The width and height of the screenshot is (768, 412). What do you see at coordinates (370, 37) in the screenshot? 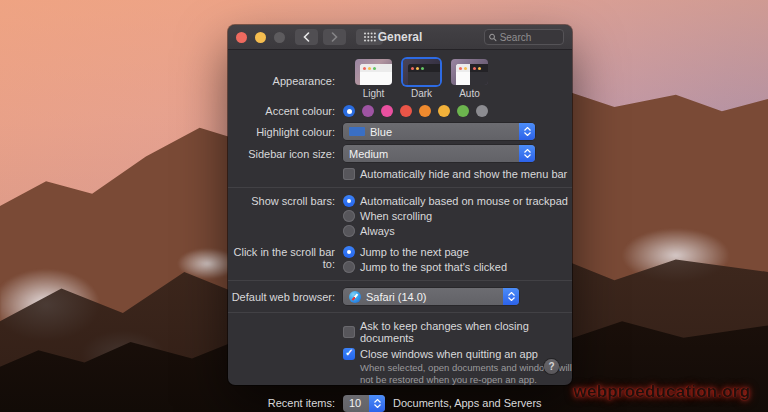
I see `grid-icon` at bounding box center [370, 37].